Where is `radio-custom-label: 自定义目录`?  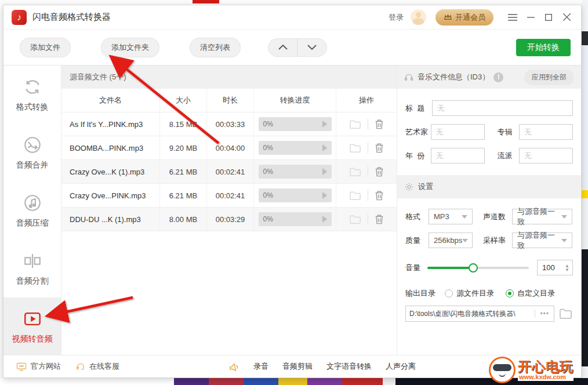
radio-custom-label: 自定义目录 is located at coordinates (536, 293).